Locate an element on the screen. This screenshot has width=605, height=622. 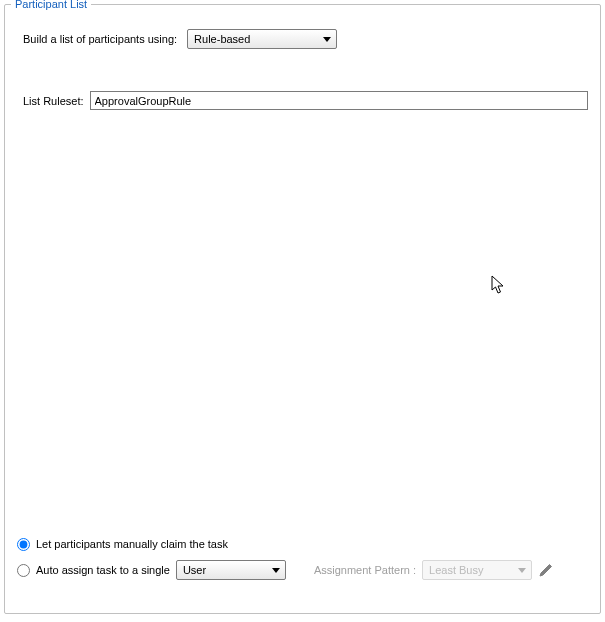
radio-auto-row: Auto assign task to a single User Assign… is located at coordinates (302, 570).